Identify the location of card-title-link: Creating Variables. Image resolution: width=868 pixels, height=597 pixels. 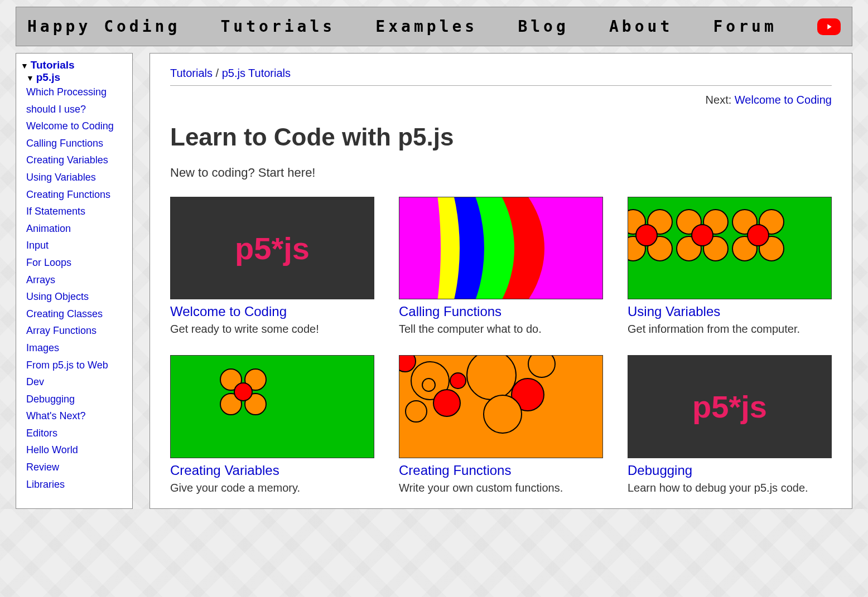
(272, 470).